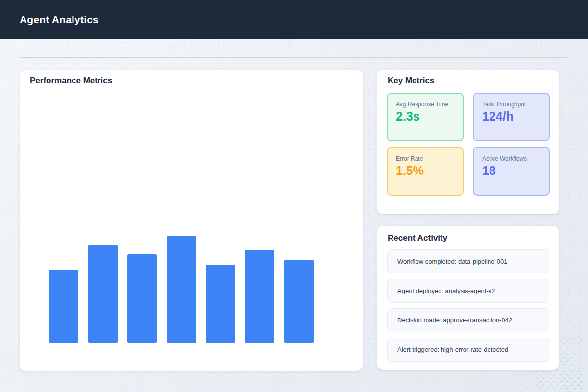 The width and height of the screenshot is (588, 392). I want to click on metric-tile-avg-response-time: Avg Response Time 2.3s, so click(425, 117).